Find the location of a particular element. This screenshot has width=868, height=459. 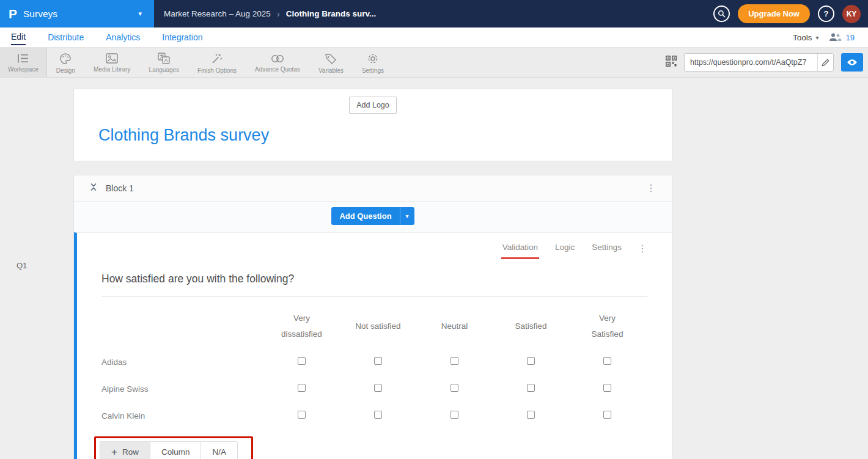

pencil-icon is located at coordinates (825, 62).